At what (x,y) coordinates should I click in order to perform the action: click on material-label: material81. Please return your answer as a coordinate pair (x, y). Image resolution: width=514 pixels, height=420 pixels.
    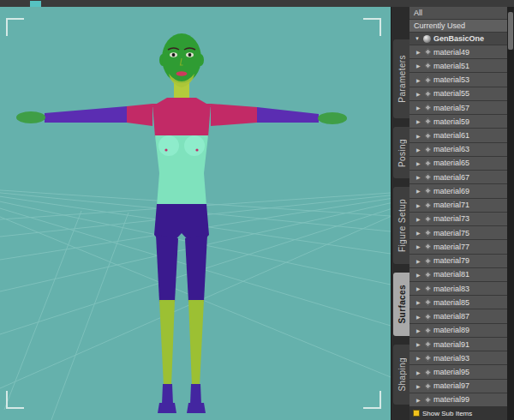
    Looking at the image, I should click on (451, 274).